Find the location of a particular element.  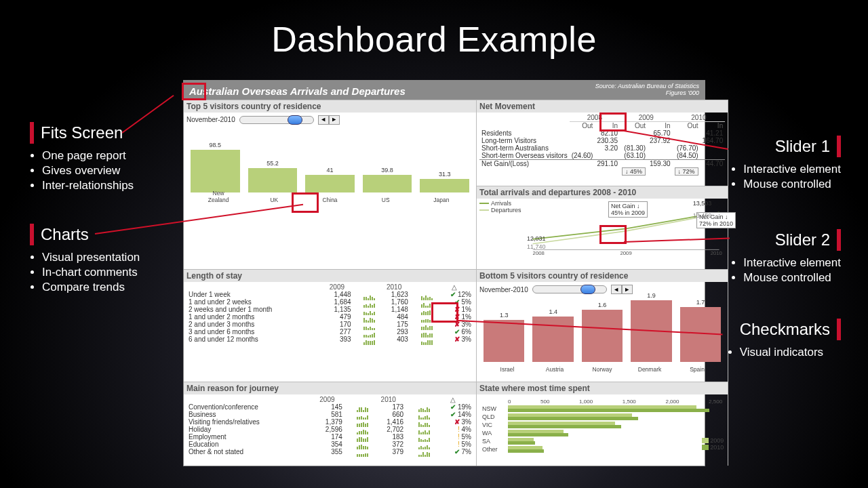

tooltip-2009: Net Gain ↓ 45% in 2009 is located at coordinates (628, 209).